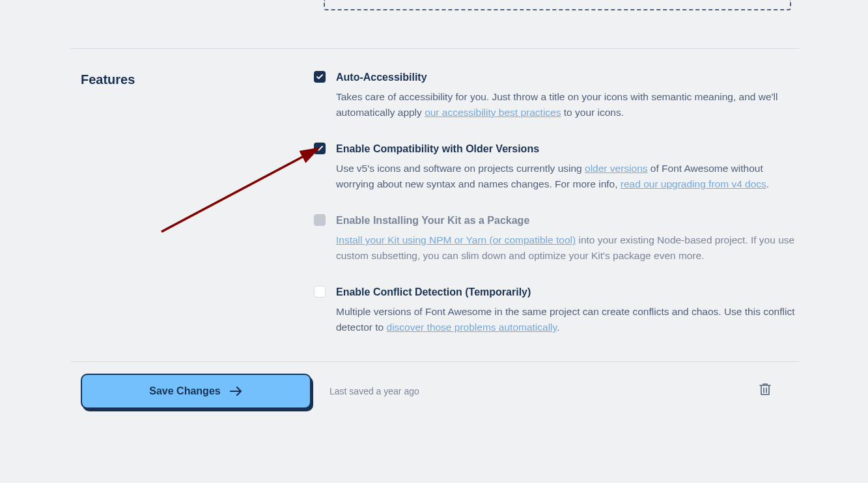  I want to click on link-accessibility-best-practices: our accessibility best practices, so click(492, 112).